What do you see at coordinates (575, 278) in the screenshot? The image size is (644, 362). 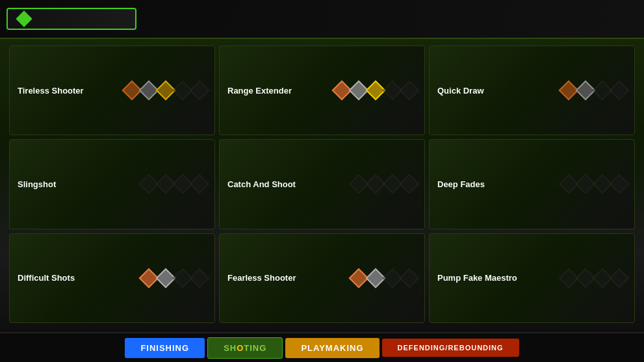 I see `badge-icons-pump-fake-maestro` at bounding box center [575, 278].